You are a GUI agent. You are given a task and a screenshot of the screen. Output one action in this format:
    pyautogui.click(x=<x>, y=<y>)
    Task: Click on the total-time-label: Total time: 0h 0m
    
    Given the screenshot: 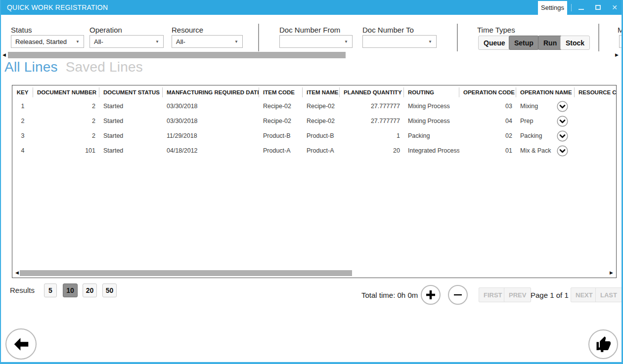 What is the action you would take?
    pyautogui.click(x=390, y=295)
    